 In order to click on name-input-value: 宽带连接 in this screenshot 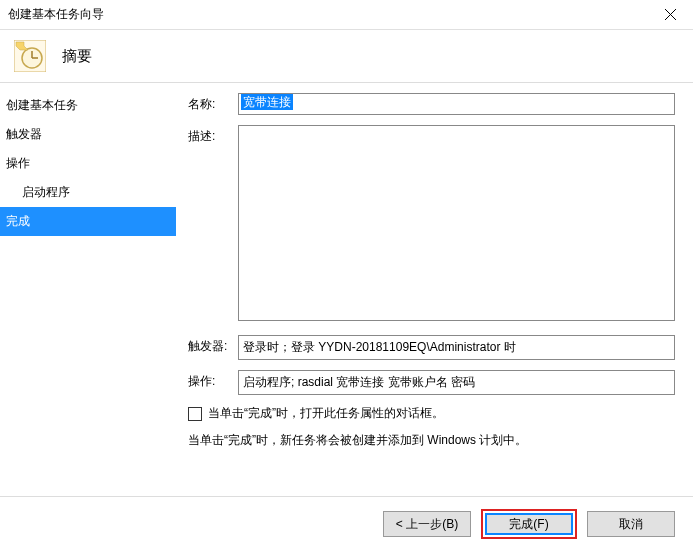, I will do `click(267, 102)`.